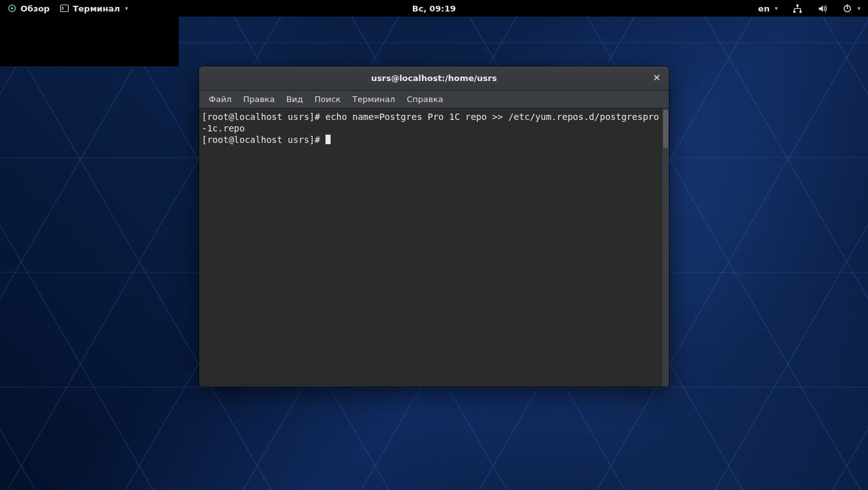 The image size is (868, 490). I want to click on activities-button: Обзор, so click(29, 8).